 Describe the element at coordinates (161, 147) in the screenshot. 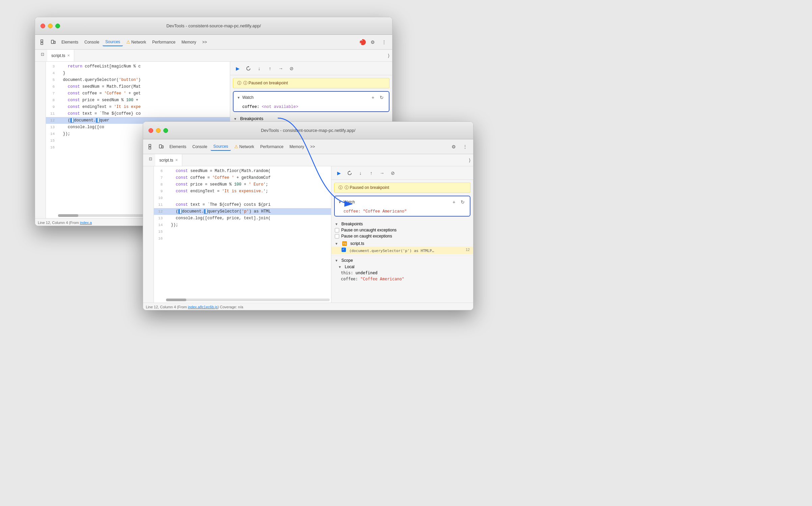

I see `device-toolbar-icon-front` at that location.